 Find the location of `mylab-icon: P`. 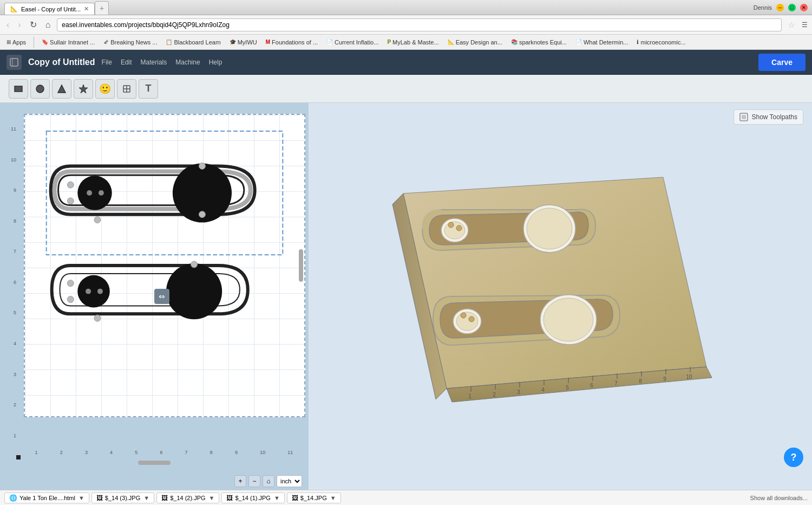

mylab-icon: P is located at coordinates (389, 42).